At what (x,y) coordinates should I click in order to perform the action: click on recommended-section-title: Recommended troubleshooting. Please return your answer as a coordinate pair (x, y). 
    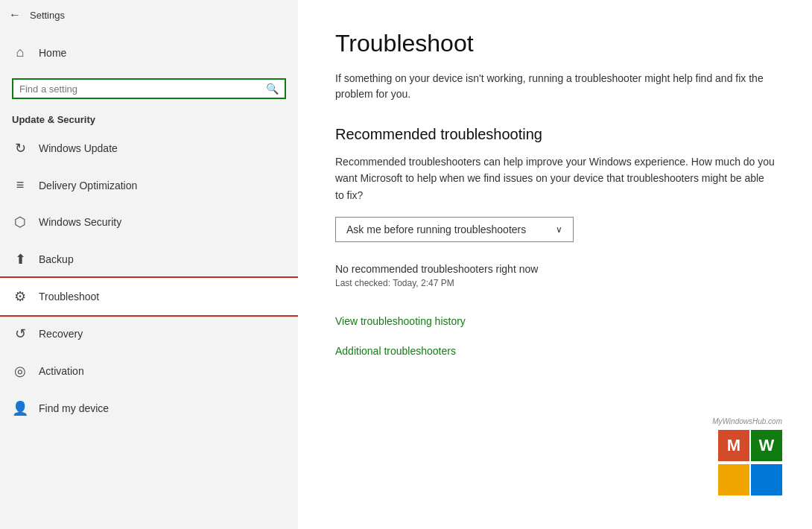
    Looking at the image, I should click on (555, 134).